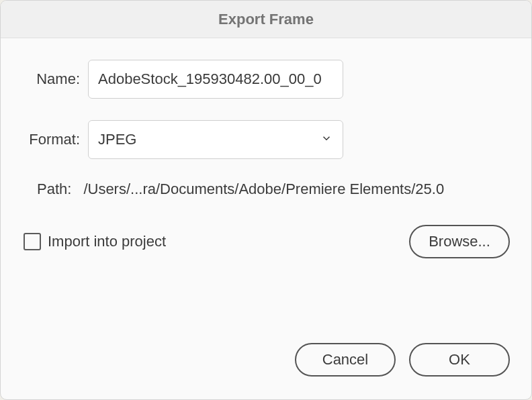  What do you see at coordinates (266, 189) in the screenshot?
I see `path-row: Path: /Users/...ra/Documents/Adobe/Premi…` at bounding box center [266, 189].